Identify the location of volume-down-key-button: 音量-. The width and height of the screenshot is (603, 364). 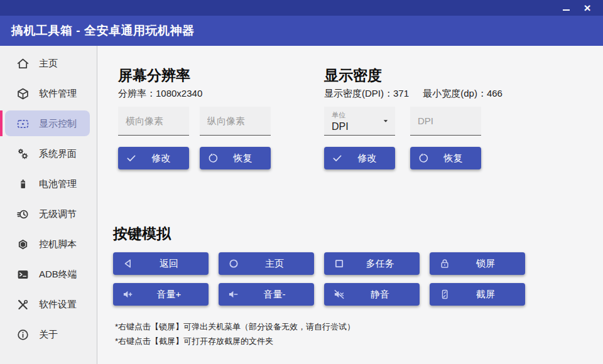
(266, 294).